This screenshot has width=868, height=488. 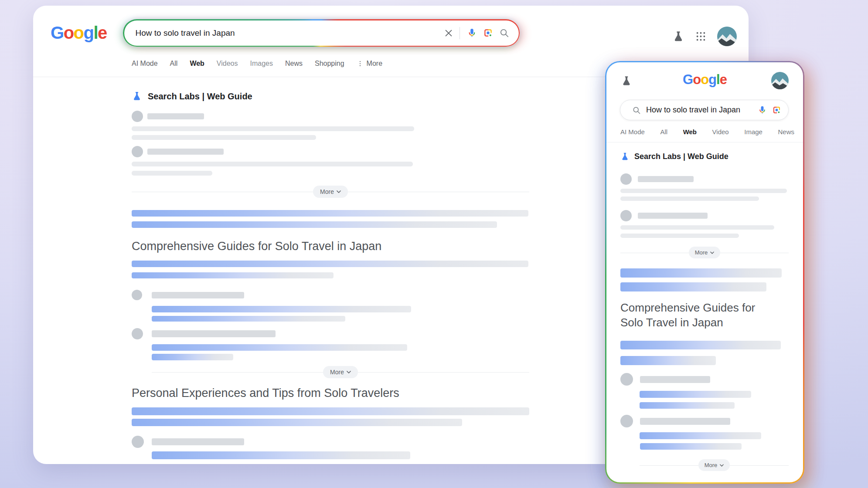 What do you see at coordinates (701, 37) in the screenshot?
I see `google-apps-icon` at bounding box center [701, 37].